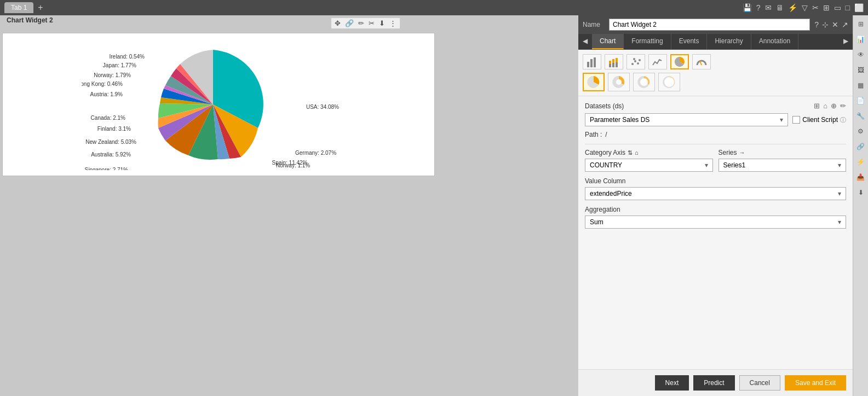  What do you see at coordinates (861, 147) in the screenshot?
I see `side-icon-link: 🔗` at bounding box center [861, 147].